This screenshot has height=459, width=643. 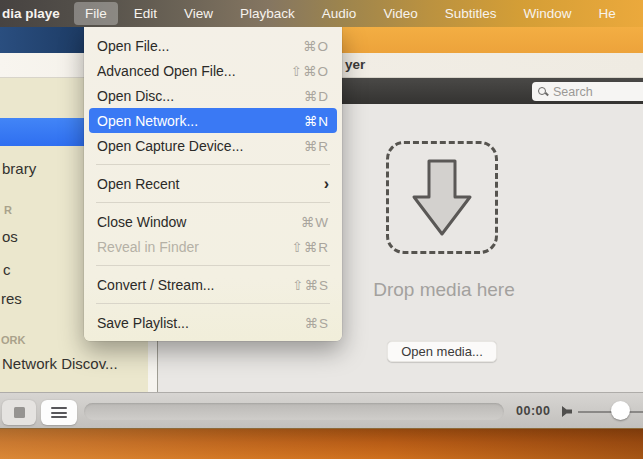 I want to click on shortcut-label: ⌘N, so click(x=316, y=121).